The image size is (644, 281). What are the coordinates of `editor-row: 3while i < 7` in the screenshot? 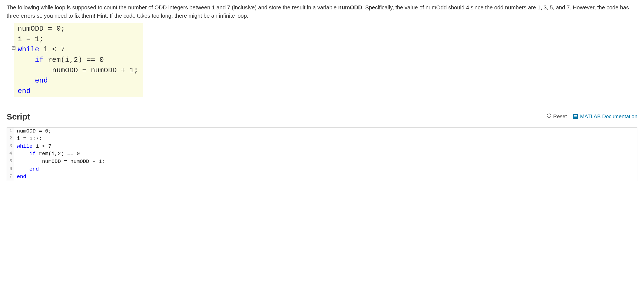 It's located at (322, 147).